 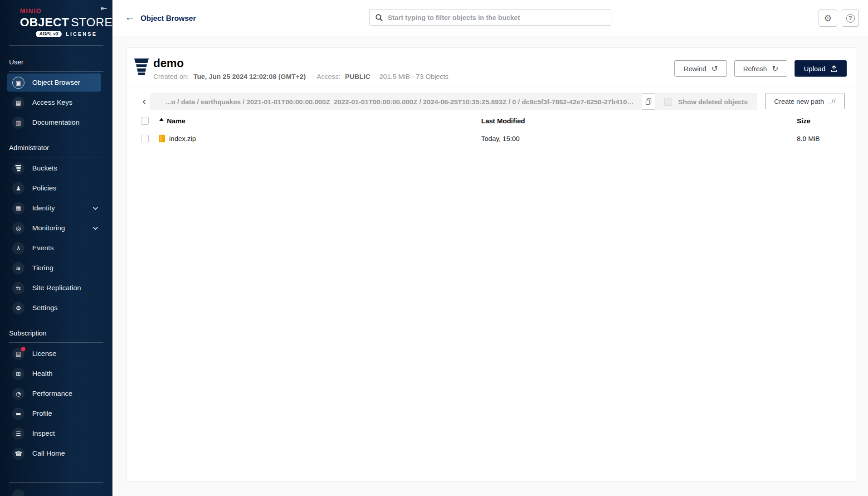 What do you see at coordinates (18, 433) in the screenshot?
I see `inspect-icon: ☰` at bounding box center [18, 433].